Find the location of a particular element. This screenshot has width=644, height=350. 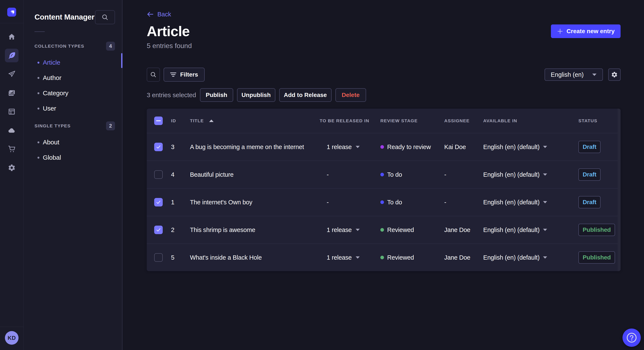

row-review-stage: To do is located at coordinates (391, 175).